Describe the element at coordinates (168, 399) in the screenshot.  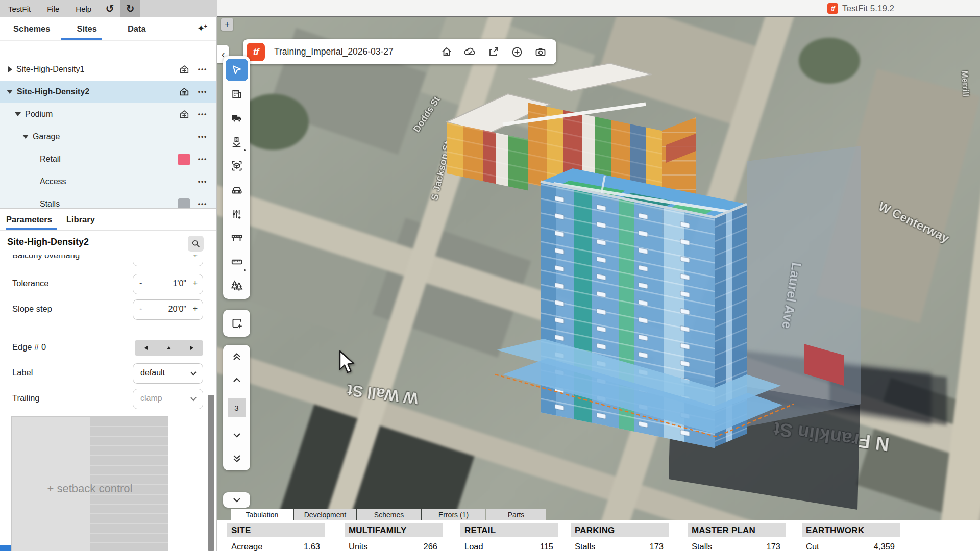
I see `trailing-select: clamp` at that location.